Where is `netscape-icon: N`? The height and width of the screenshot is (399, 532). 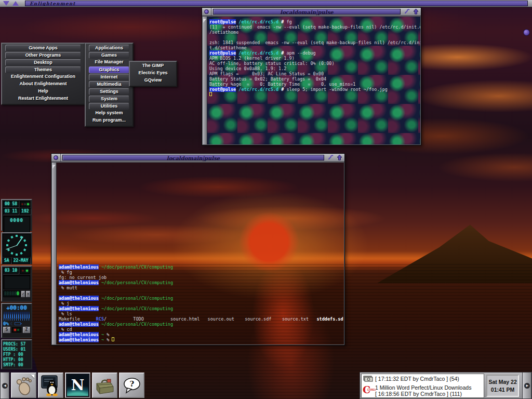 netscape-icon: N is located at coordinates (78, 385).